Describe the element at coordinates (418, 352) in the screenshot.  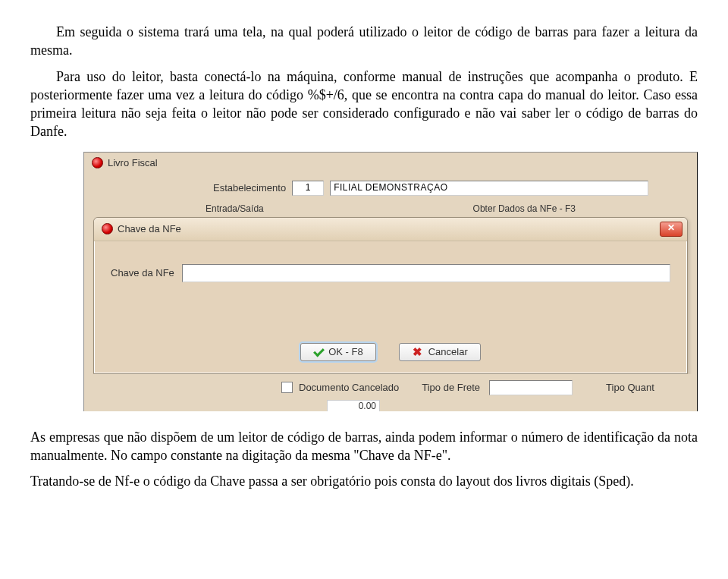
I see `x-icon: ✖` at that location.